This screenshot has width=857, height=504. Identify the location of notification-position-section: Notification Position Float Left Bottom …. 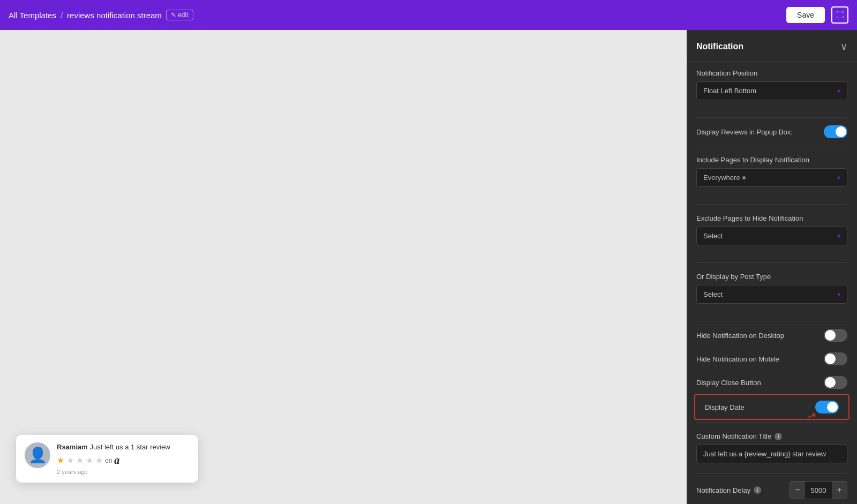
(772, 88).